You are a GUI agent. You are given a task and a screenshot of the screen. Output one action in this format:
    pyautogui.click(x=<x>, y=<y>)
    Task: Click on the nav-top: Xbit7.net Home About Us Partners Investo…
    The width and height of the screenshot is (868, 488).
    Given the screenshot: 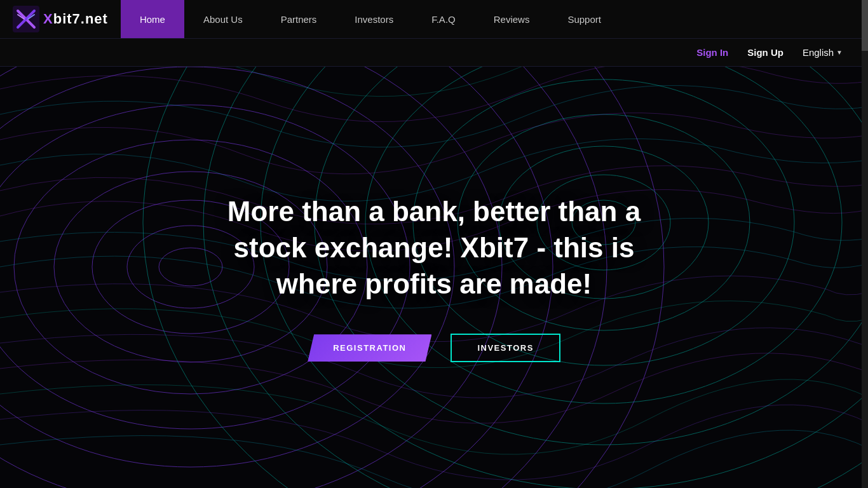 What is the action you would take?
    pyautogui.click(x=434, y=19)
    